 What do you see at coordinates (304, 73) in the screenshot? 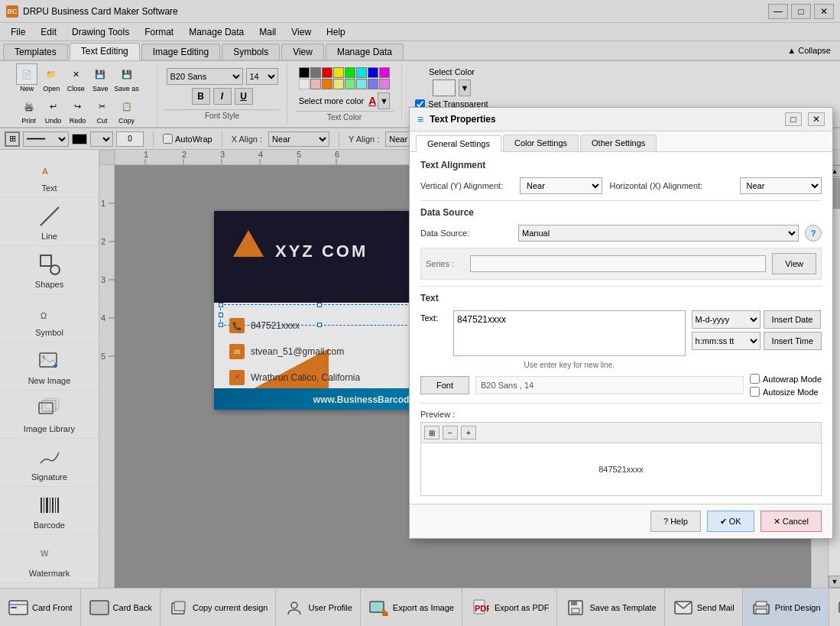
I see `color-cell-black` at bounding box center [304, 73].